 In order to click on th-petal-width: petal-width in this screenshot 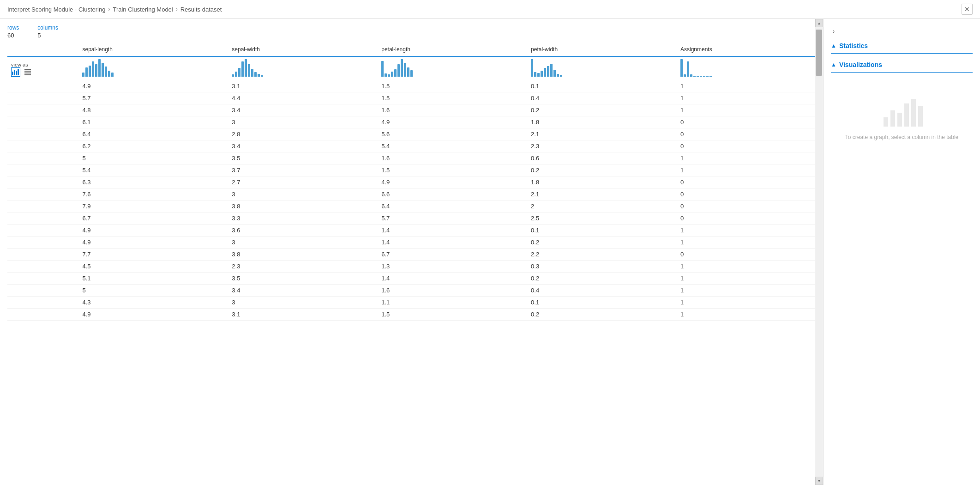, I will do `click(602, 51)`.